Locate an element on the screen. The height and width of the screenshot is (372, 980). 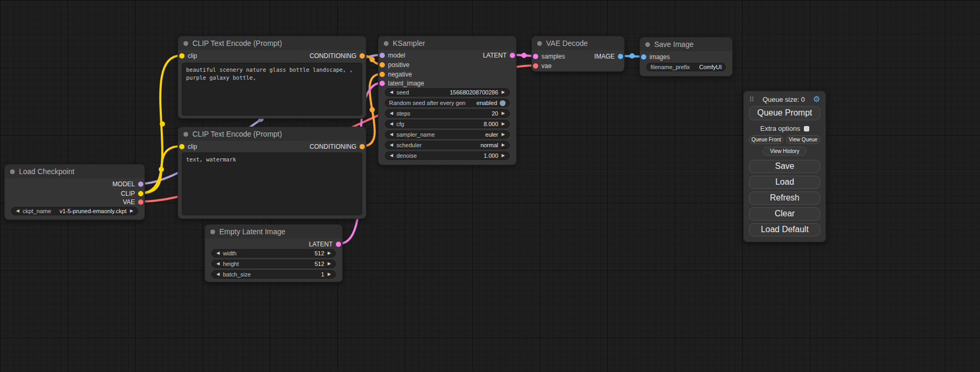
output-slot-clip: CLIP is located at coordinates (132, 194).